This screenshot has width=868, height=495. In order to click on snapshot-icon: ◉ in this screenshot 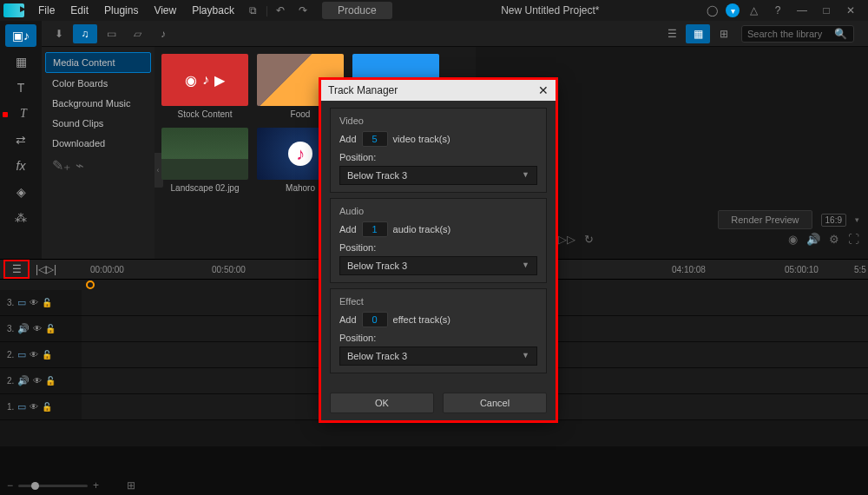, I will do `click(793, 240)`.